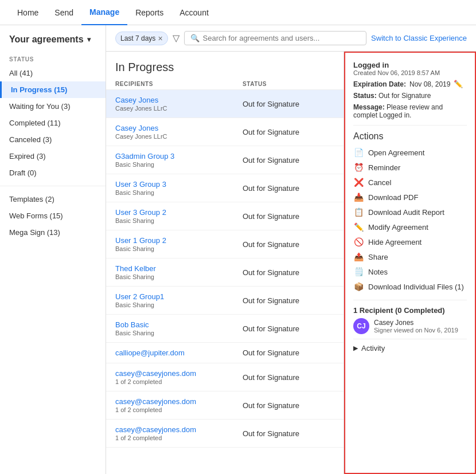  What do you see at coordinates (225, 329) in the screenshot?
I see `list-row: Bob Basic Basic Sharing Out for Signatur…` at bounding box center [225, 329].